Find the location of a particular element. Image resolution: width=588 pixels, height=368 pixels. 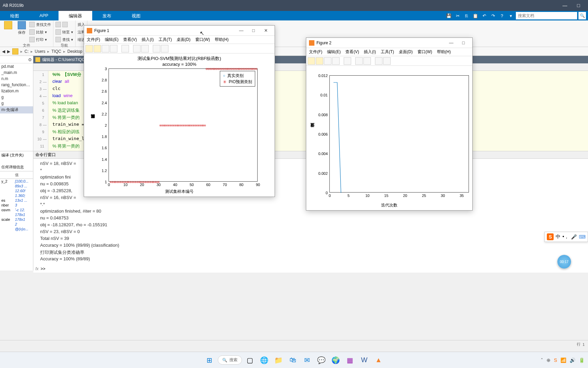

system-tray: ˄ ⊕ S 📶 🔊 🔋 is located at coordinates (563, 360).